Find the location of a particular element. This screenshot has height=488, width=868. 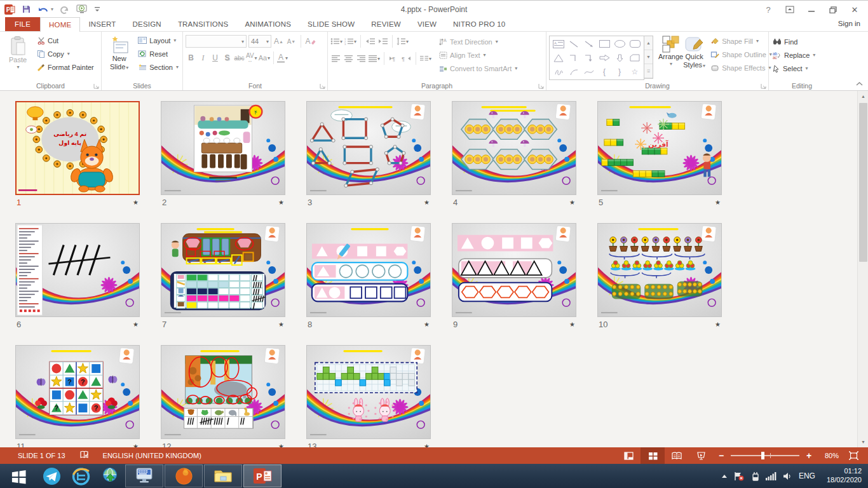

shape-oval-icon is located at coordinates (620, 44).